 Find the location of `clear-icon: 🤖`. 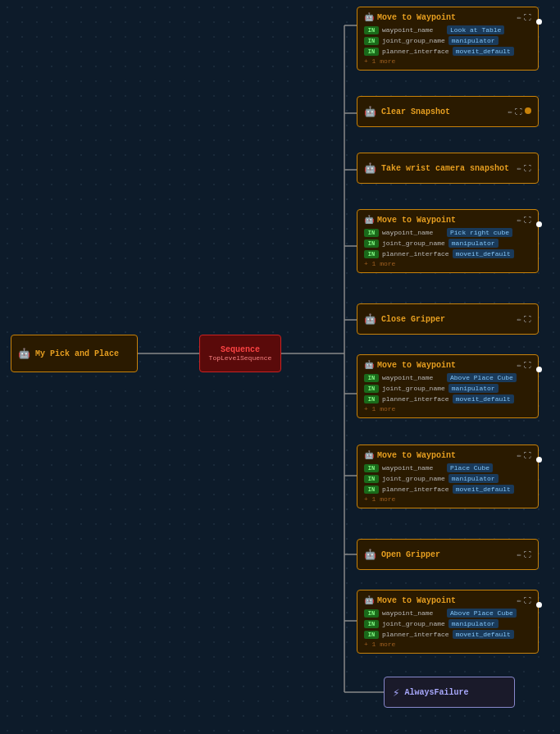

clear-icon: 🤖 is located at coordinates (371, 112).